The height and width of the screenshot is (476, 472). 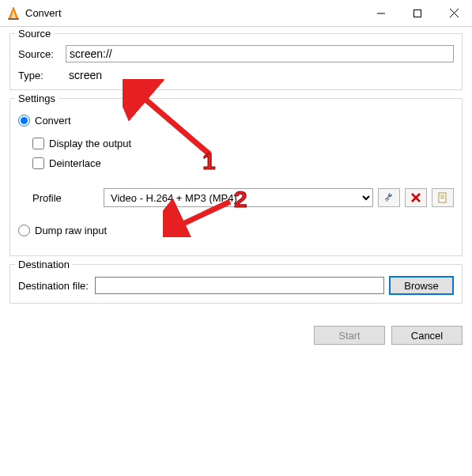 I want to click on convert-radio-row: Convert, so click(x=236, y=120).